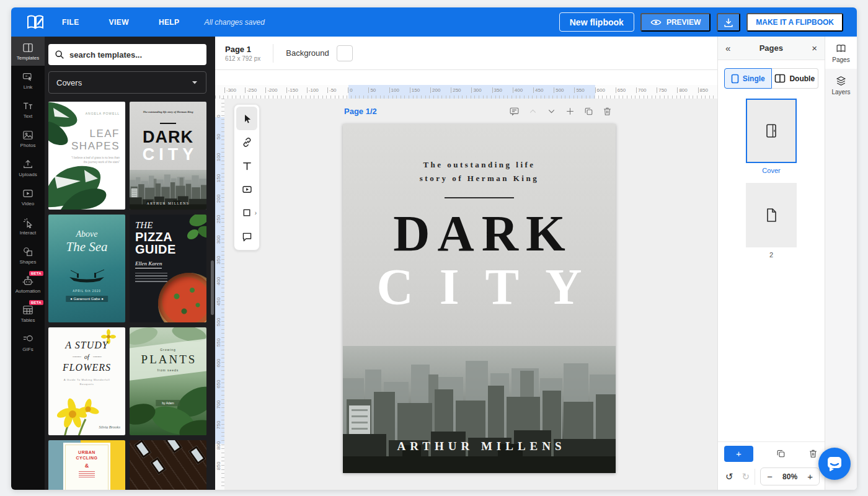 This screenshot has width=868, height=496. What do you see at coordinates (27, 262) in the screenshot?
I see `sidebar-item-label: Shapes` at bounding box center [27, 262].